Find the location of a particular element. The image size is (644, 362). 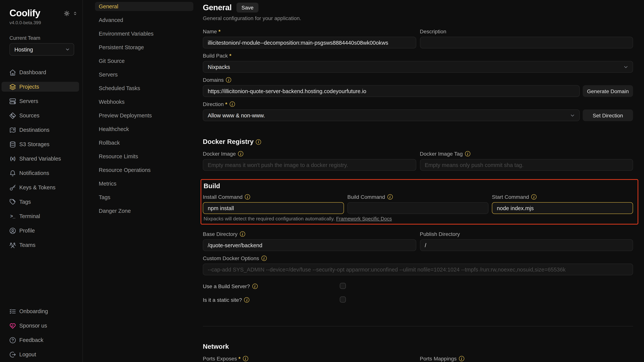

publish-directory-input is located at coordinates (526, 245).